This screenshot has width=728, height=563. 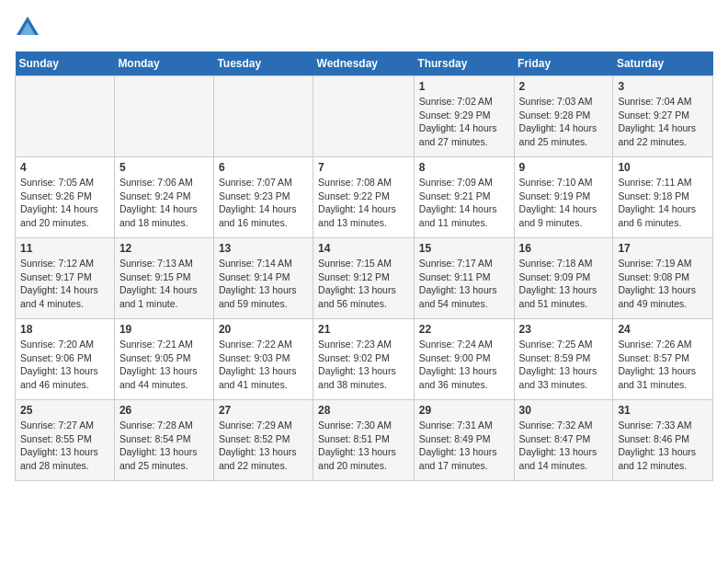 I want to click on weekday-header: Sunday, so click(x=65, y=64).